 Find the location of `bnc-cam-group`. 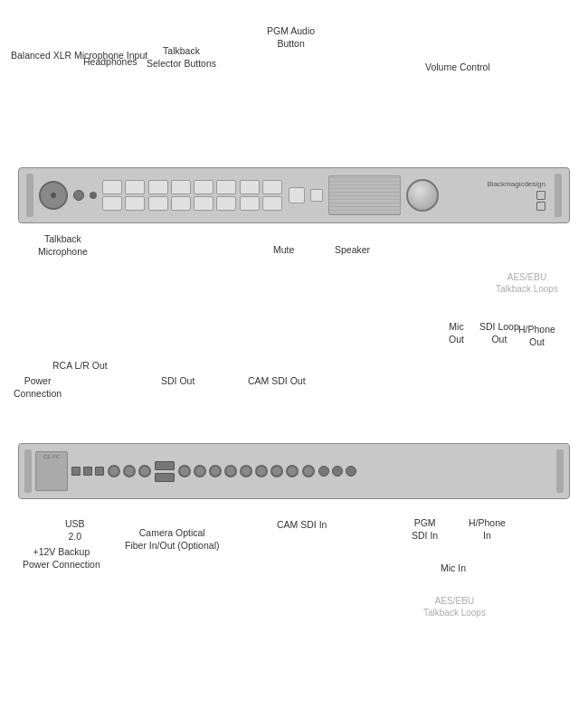

bnc-cam-group is located at coordinates (239, 471).